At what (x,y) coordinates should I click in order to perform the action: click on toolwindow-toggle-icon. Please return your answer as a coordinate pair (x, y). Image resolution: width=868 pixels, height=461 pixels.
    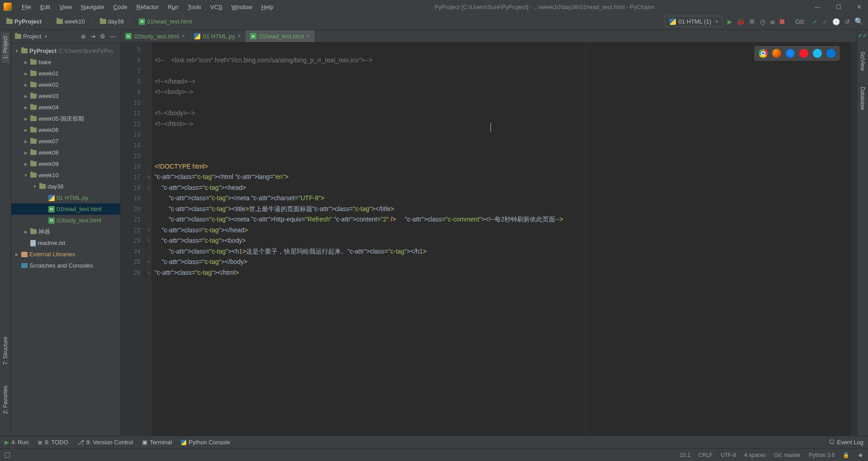
    Looking at the image, I should click on (7, 455).